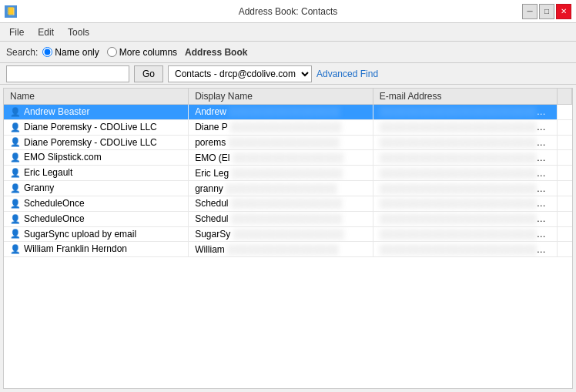 This screenshot has height=392, width=576. What do you see at coordinates (288, 112) in the screenshot?
I see `table-row: 👤Andrew BeasterAndrew ░░░░░░░░░░░░░░░░░░…` at bounding box center [288, 112].